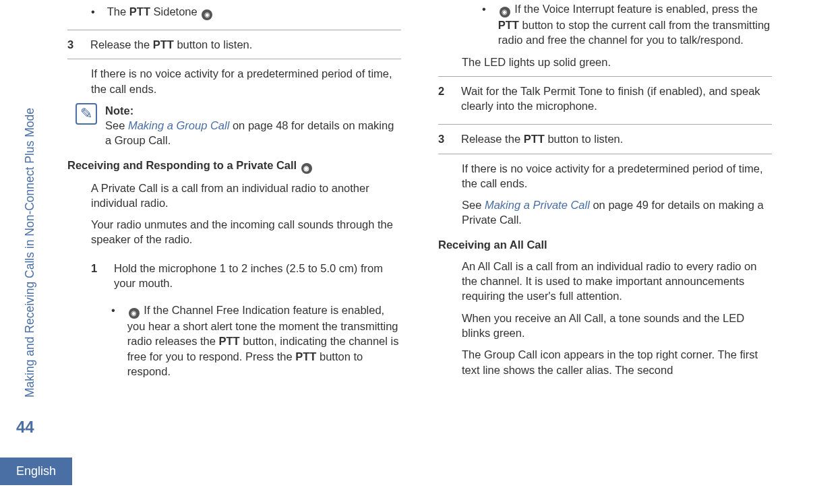 This screenshot has height=504, width=813. Describe the element at coordinates (97, 276) in the screenshot. I see `step-number: 1` at that location.